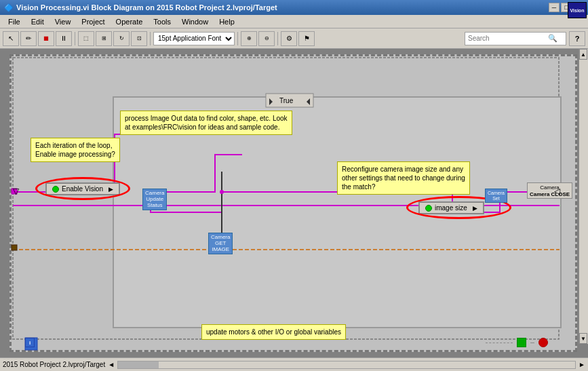 The height and width of the screenshot is (371, 588). I want to click on title-bar: 🔷 Vision Processing.vi Block Diagram on …, so click(294, 7).